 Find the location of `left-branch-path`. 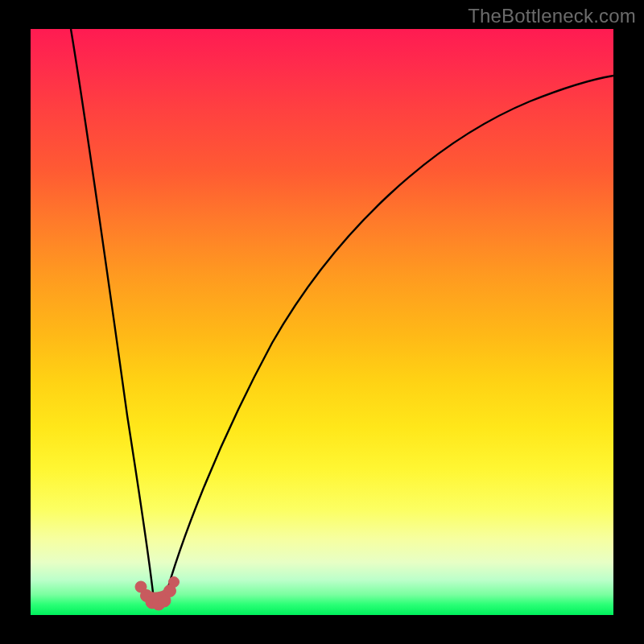

left-branch-path is located at coordinates (113, 316).